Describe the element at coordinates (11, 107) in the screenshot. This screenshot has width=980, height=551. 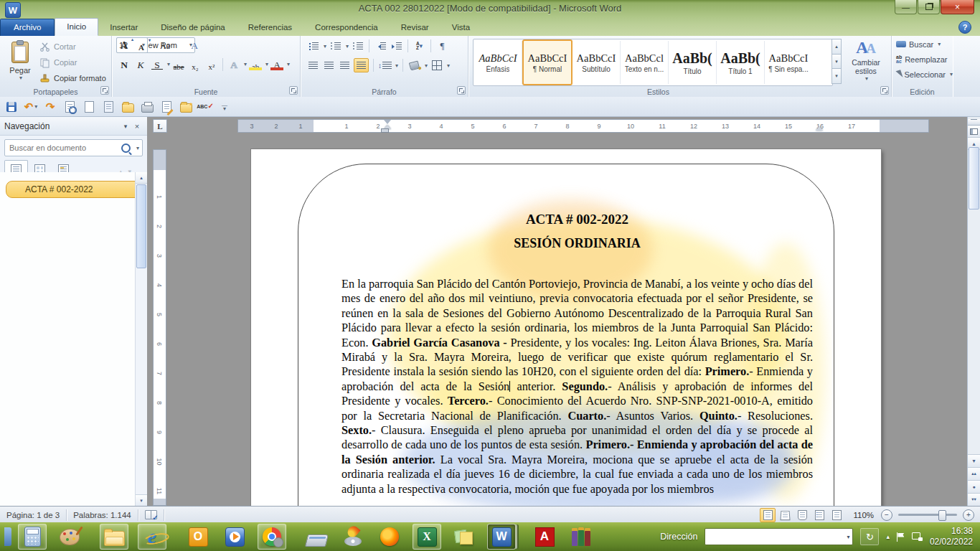
I see `save-button` at that location.